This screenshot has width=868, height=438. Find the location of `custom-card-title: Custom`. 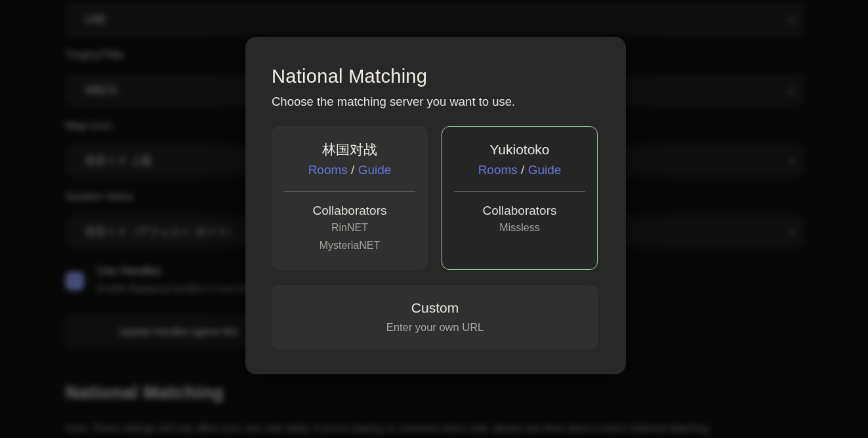

custom-card-title: Custom is located at coordinates (435, 308).